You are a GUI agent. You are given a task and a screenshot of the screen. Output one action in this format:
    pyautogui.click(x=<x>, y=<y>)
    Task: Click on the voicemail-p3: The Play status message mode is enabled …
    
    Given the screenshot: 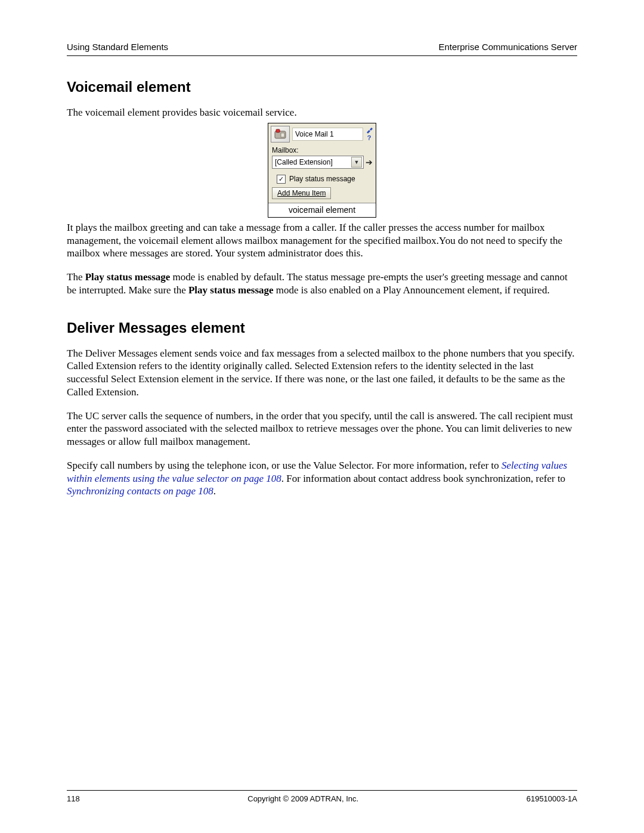 What is the action you would take?
    pyautogui.click(x=322, y=284)
    